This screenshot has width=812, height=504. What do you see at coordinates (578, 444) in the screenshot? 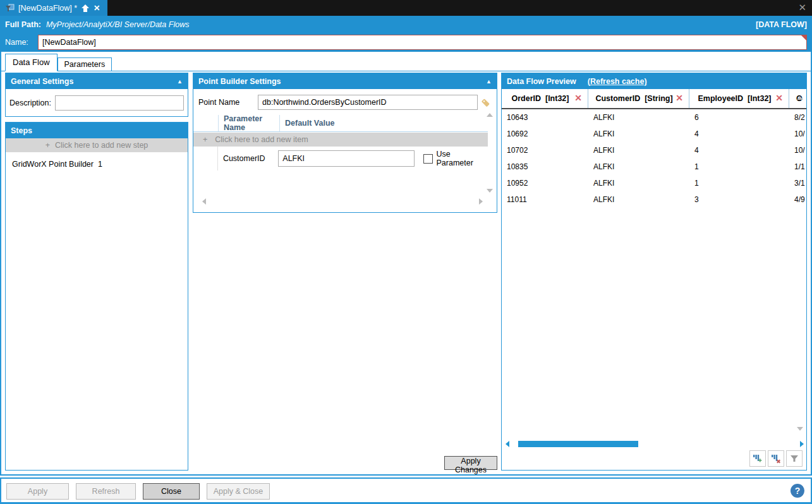
I see `scrollbar-thumb` at bounding box center [578, 444].